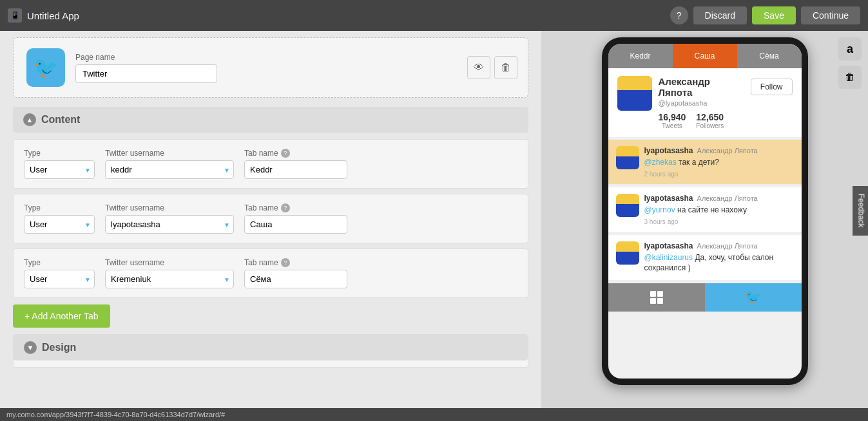 The height and width of the screenshot is (421, 868). What do you see at coordinates (479, 68) in the screenshot?
I see `eye-icon: 👁` at bounding box center [479, 68].